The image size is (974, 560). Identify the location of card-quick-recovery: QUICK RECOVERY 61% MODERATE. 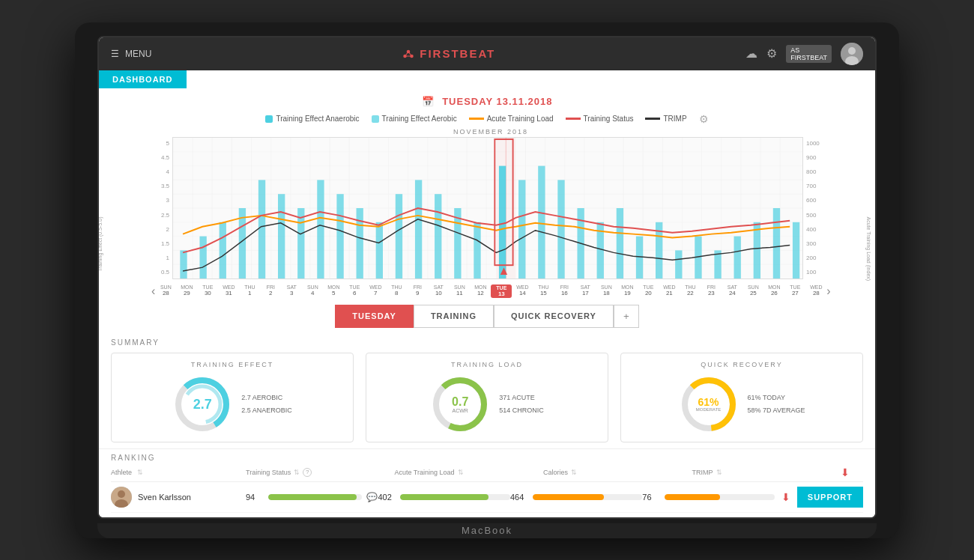
(742, 398).